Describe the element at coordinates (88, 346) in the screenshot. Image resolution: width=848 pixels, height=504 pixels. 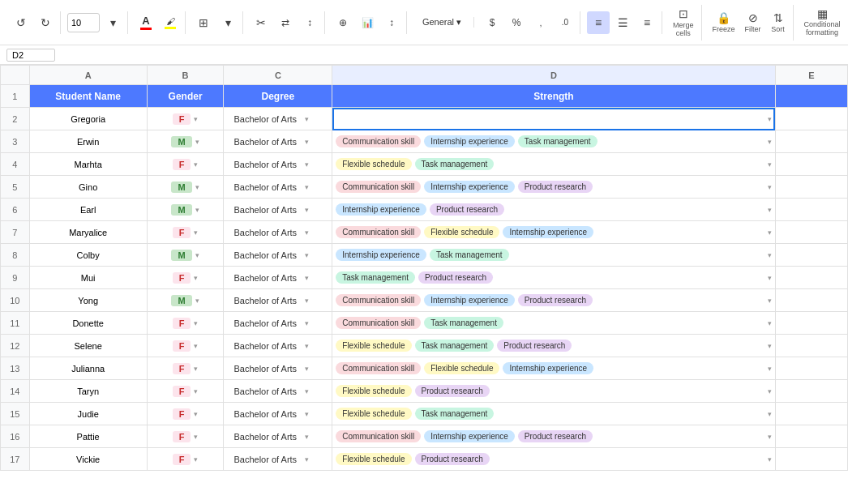
I see `student-name-cell: Selene` at that location.